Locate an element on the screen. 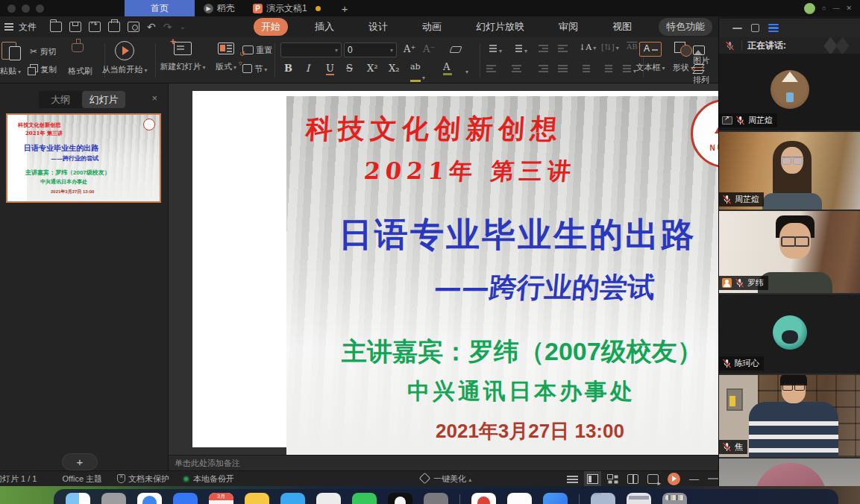 The height and width of the screenshot is (504, 860). tab-home: 首页 is located at coordinates (160, 8).